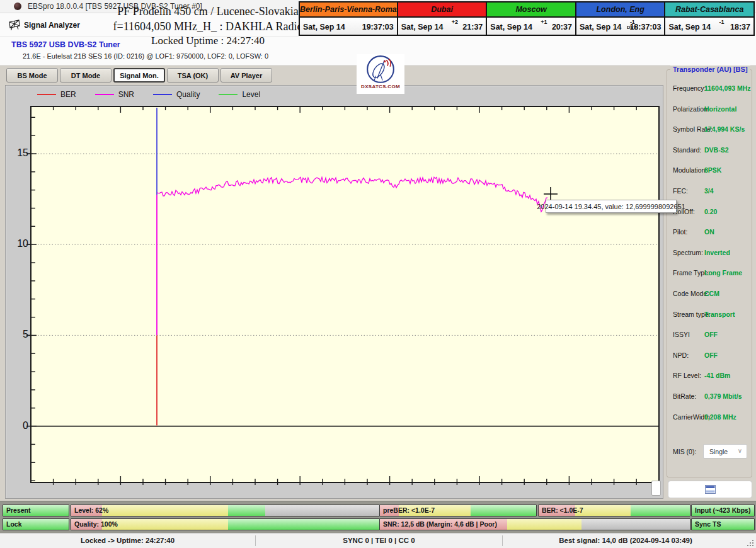 This screenshot has height=548, width=756. Describe the element at coordinates (723, 273) in the screenshot. I see `transponder-field-value: Long Frame` at that location.